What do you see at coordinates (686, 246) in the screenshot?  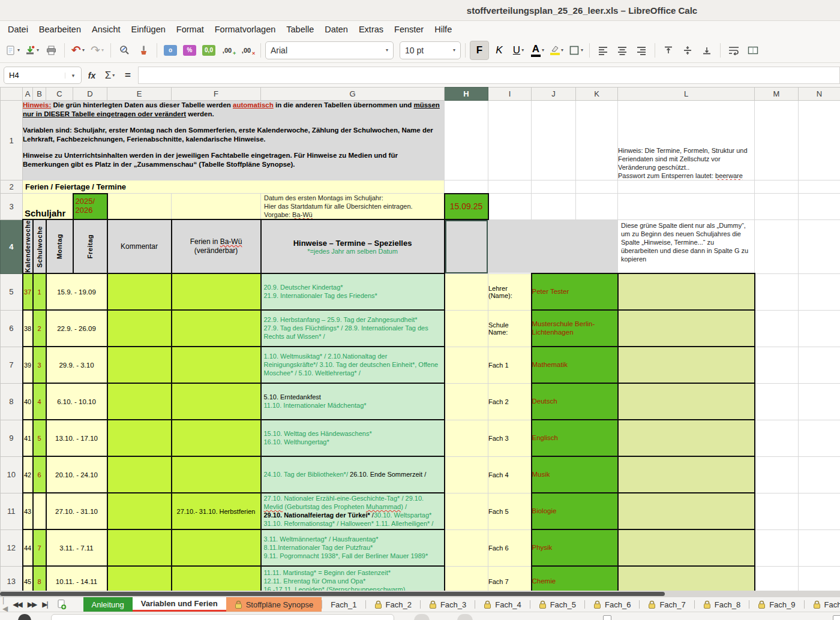 I see `cell-L4-dummy-note: Diese grüne Spalte dient nur als „Dummy“…` at bounding box center [686, 246].